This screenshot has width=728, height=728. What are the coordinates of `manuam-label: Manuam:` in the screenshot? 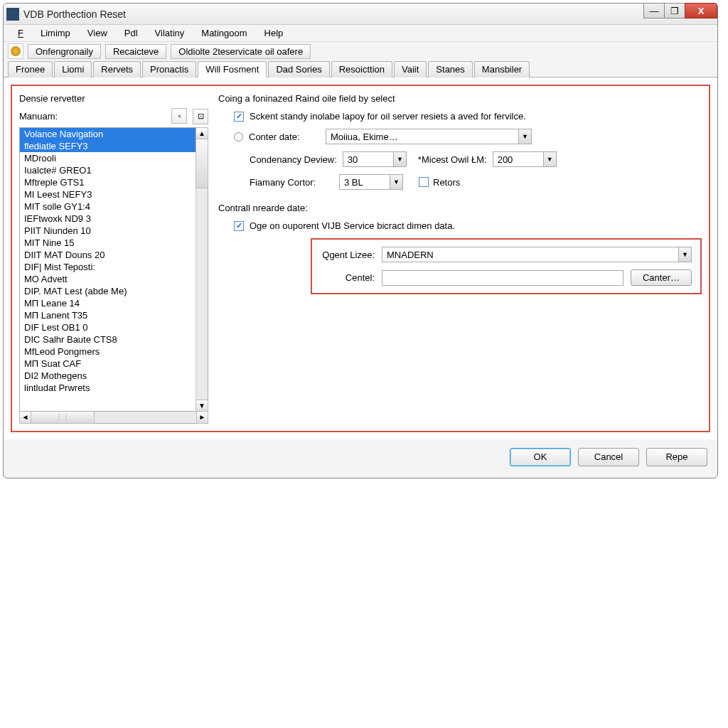 It's located at (38, 117).